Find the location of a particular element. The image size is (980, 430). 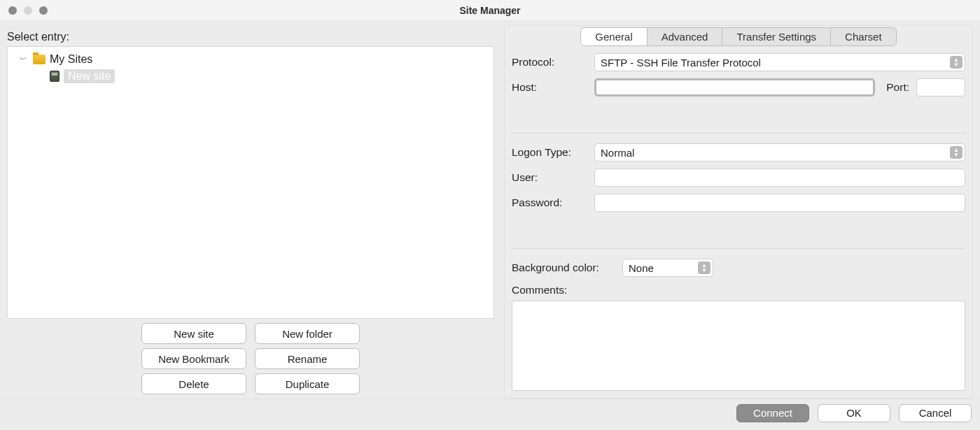

user-input is located at coordinates (780, 178).